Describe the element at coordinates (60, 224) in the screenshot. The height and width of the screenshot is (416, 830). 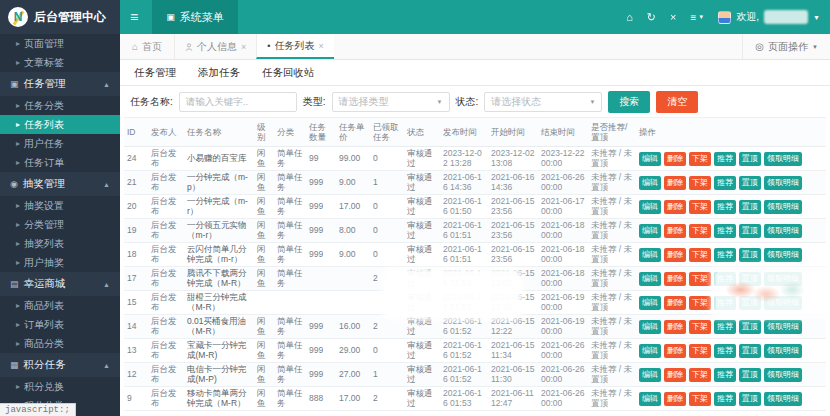
I see `sidebar-item-9: ▸分类管理` at that location.